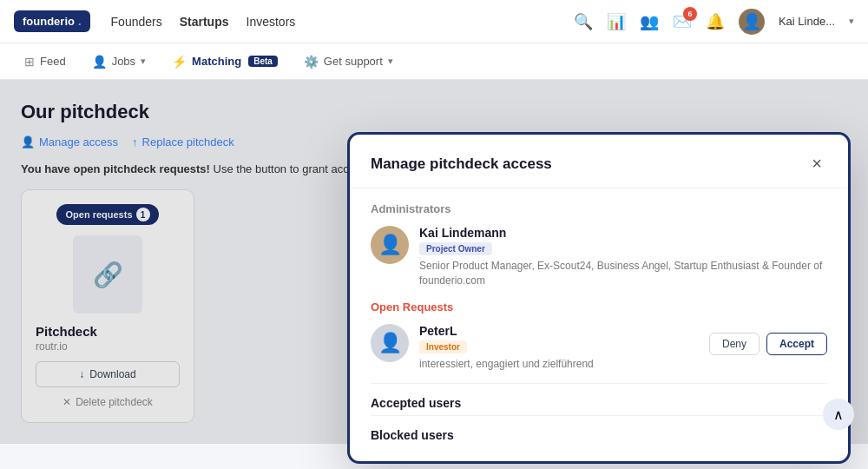  Describe the element at coordinates (713, 22) in the screenshot. I see `nav-right: 🔍 📊 👥 ✉️ 6 🔔 👤 Kai Linde... ▾` at that location.